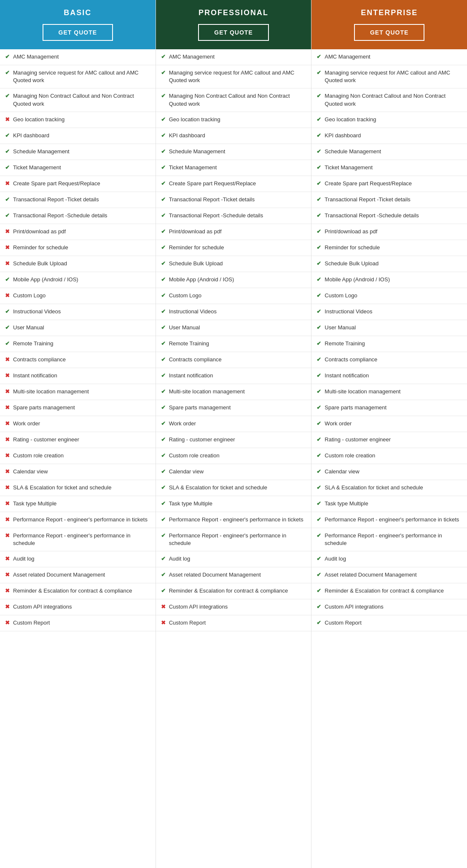 Image resolution: width=467 pixels, height=868 pixels. What do you see at coordinates (389, 232) in the screenshot?
I see `list-item: ✔Print/download as pdf` at bounding box center [389, 232].